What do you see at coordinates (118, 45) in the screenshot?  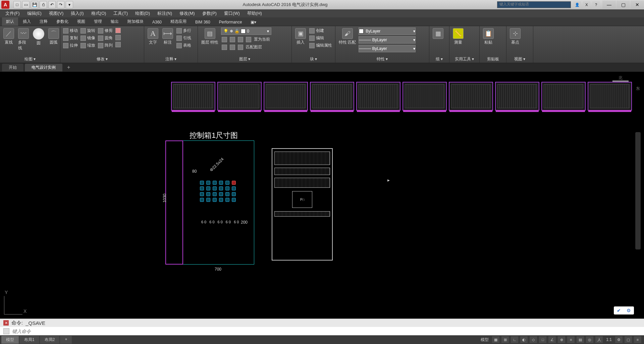 I see `offset-button` at bounding box center [118, 45].